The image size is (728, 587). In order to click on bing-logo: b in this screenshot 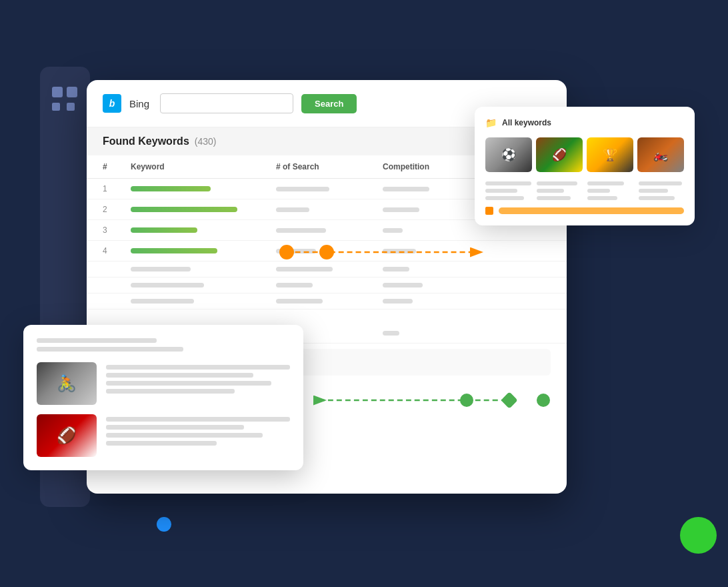, I will do `click(112, 103)`.